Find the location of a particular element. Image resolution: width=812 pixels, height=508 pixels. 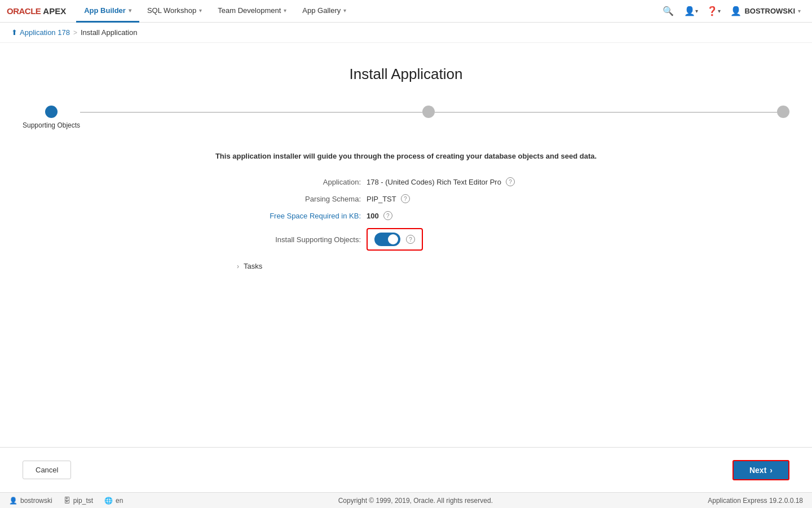

free-space-help-icon: ? is located at coordinates (388, 216).